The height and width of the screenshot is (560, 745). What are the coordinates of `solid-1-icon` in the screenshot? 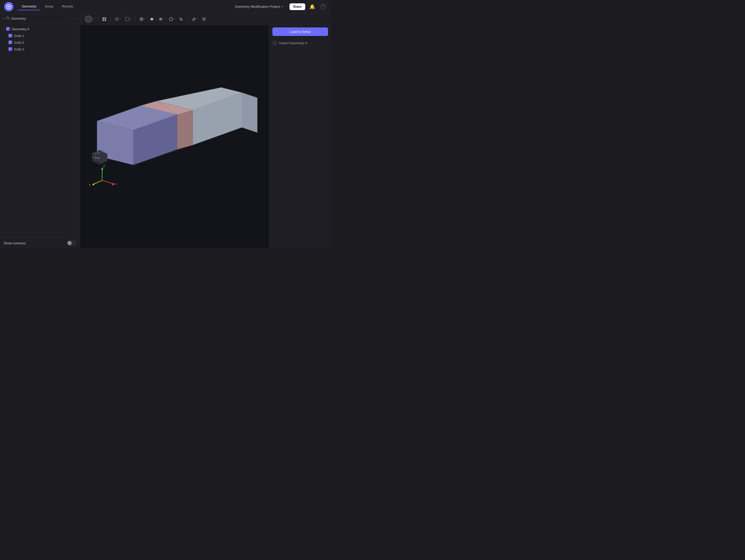 It's located at (10, 36).